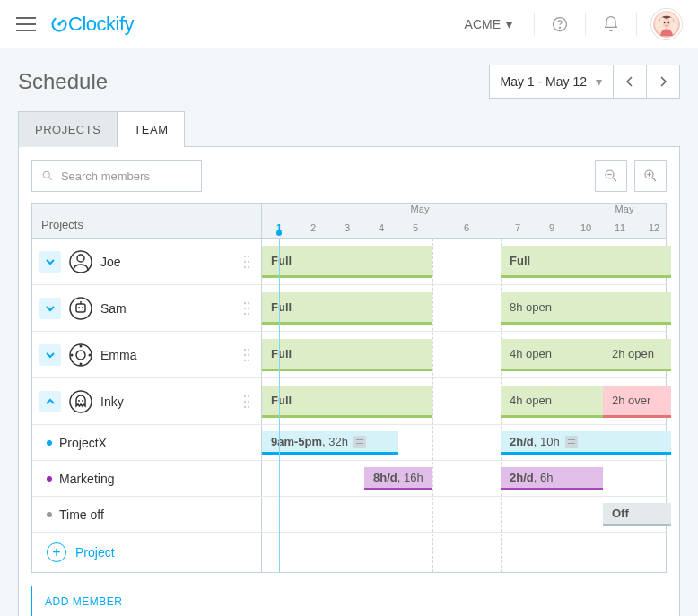  I want to click on logo: Clockify, so click(92, 24).